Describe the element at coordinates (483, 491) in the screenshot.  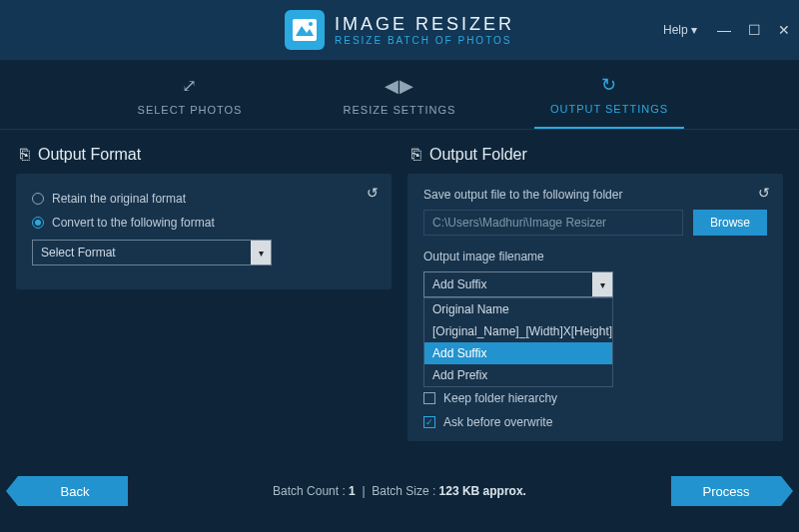
I see `batch-size-value: 123 KB approx.` at that location.